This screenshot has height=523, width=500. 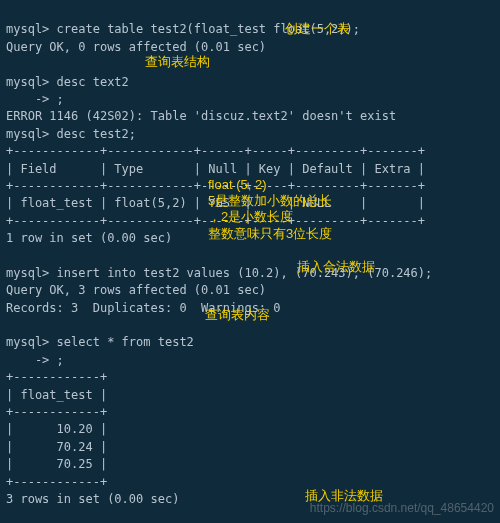 I want to click on ann-insert-ok: 插入合法数据, so click(x=336, y=268).